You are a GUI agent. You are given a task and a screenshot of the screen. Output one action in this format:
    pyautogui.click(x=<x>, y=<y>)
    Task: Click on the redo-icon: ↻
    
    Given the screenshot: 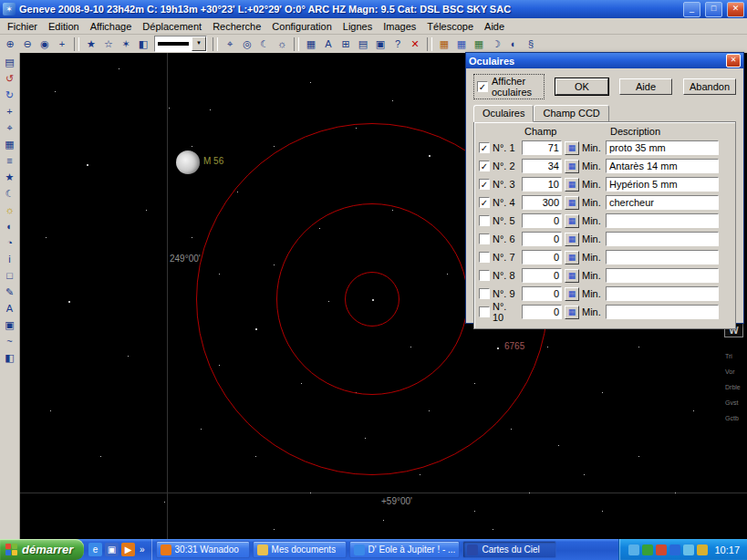 What is the action you would take?
    pyautogui.click(x=10, y=95)
    